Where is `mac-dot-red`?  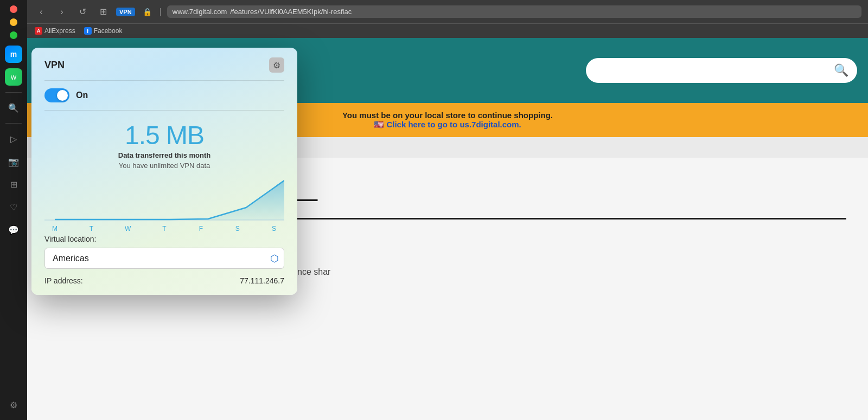 mac-dot-red is located at coordinates (14, 9).